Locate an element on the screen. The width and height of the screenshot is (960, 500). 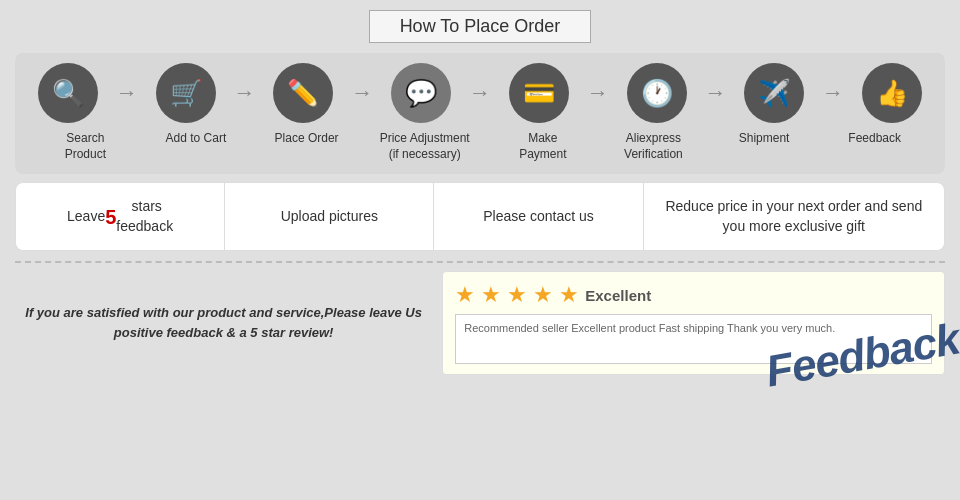
arrow-4: → is located at coordinates (480, 93).